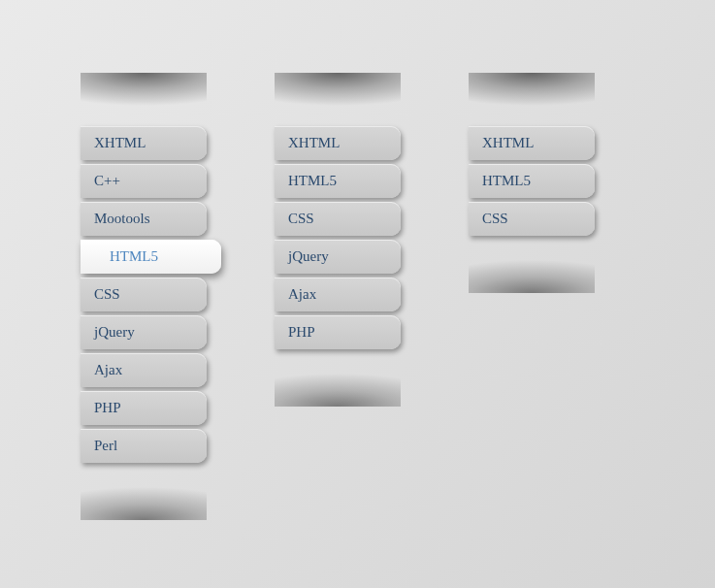  Describe the element at coordinates (144, 180) in the screenshot. I see `list-item: C++` at that location.